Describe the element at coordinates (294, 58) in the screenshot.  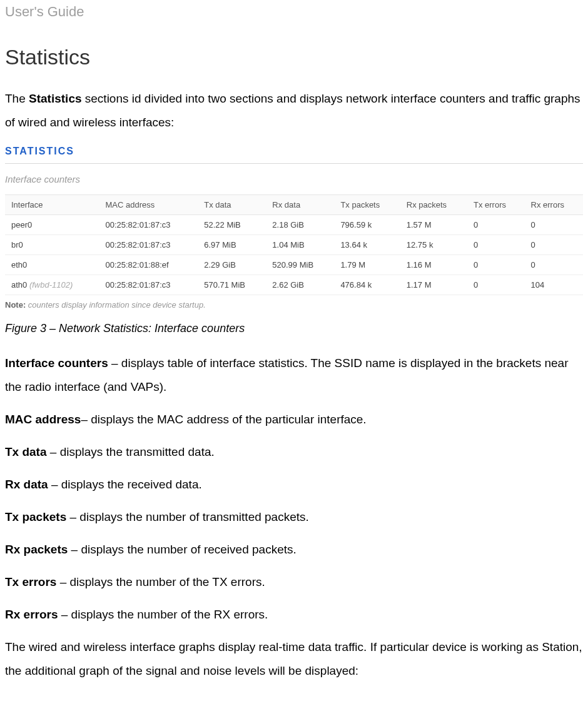
I see `section-title: Statistics` at that location.